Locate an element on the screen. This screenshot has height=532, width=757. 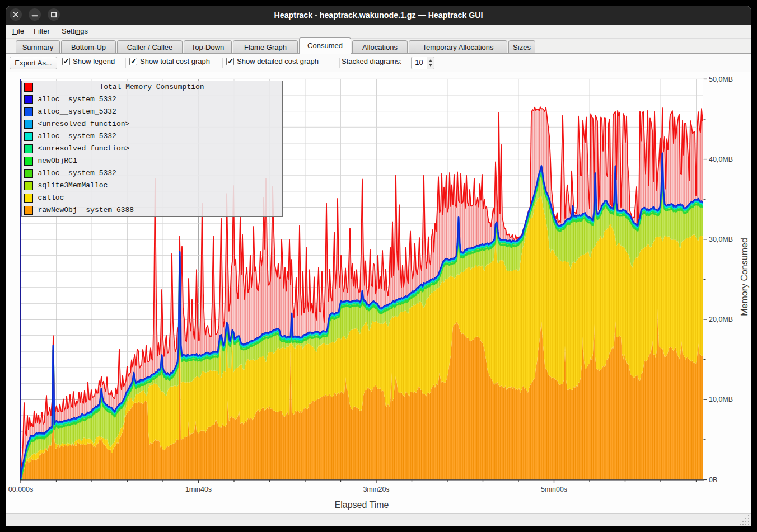
svg-text: Memory Consumed is located at coordinates (745, 277).